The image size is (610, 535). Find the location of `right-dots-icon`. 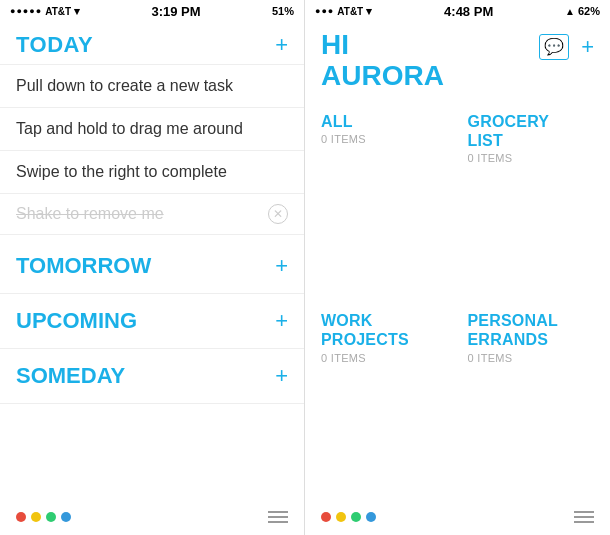

right-dots-icon is located at coordinates (348, 517).